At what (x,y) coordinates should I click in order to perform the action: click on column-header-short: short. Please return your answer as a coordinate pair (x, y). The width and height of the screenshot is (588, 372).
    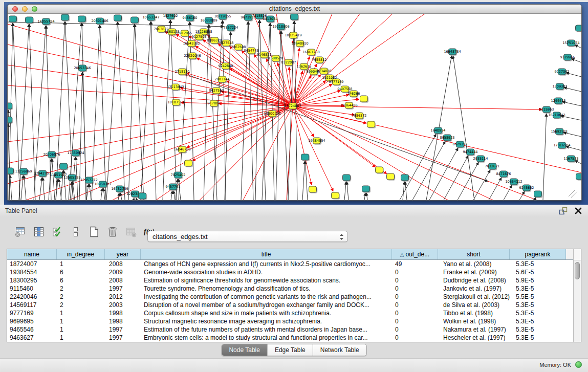
    Looking at the image, I should click on (474, 254).